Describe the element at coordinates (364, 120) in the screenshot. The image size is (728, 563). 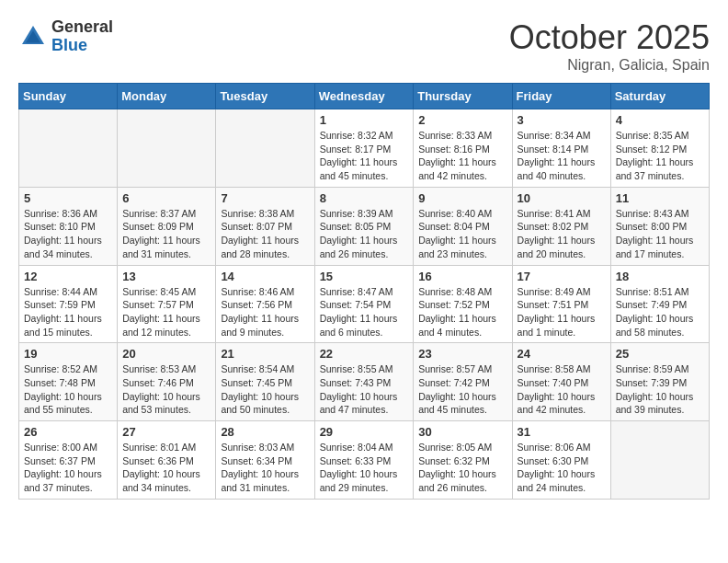
I see `day-number: 1` at that location.